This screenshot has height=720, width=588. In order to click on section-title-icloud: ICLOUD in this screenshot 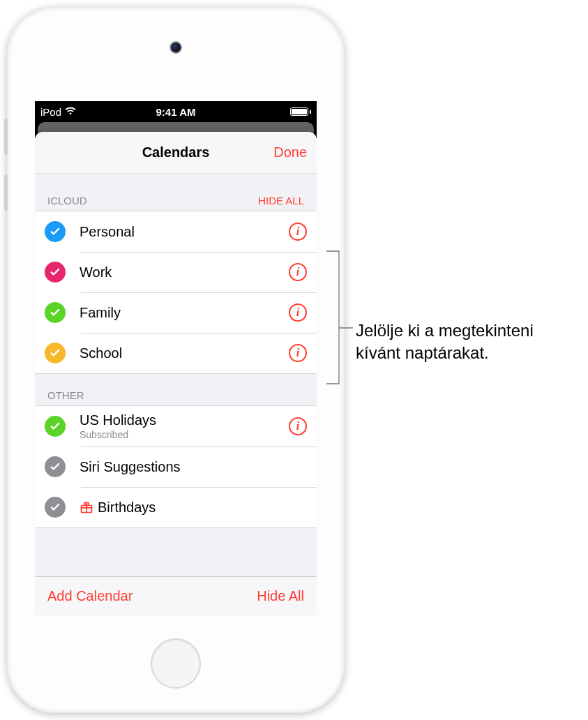, I will do `click(67, 201)`.